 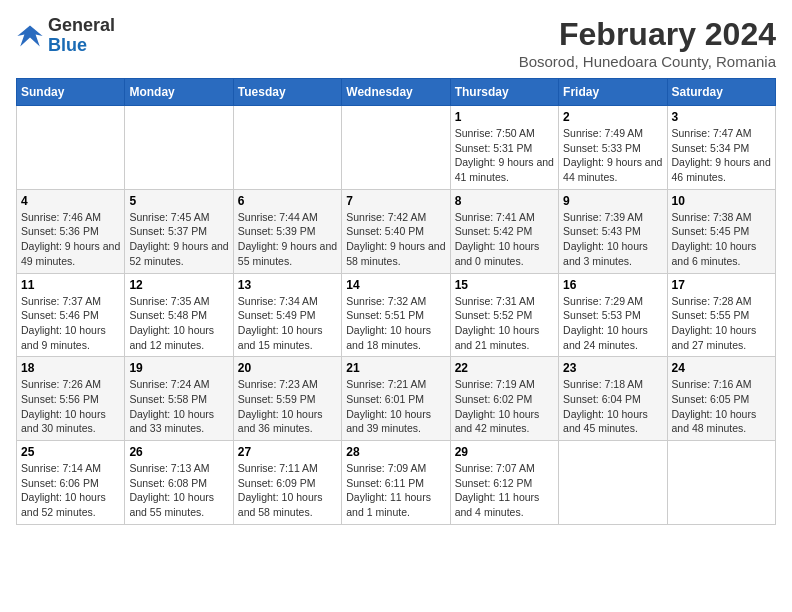 I want to click on day-number: 21, so click(x=396, y=368).